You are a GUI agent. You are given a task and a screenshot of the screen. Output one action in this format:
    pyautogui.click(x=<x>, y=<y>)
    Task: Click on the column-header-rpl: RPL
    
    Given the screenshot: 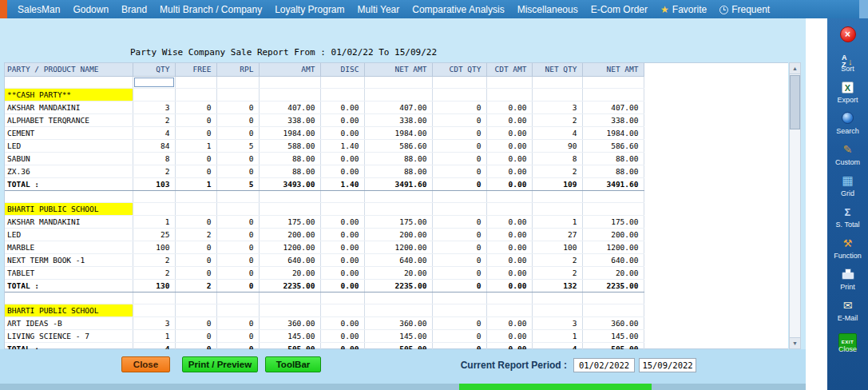 What is the action you would take?
    pyautogui.click(x=238, y=70)
    